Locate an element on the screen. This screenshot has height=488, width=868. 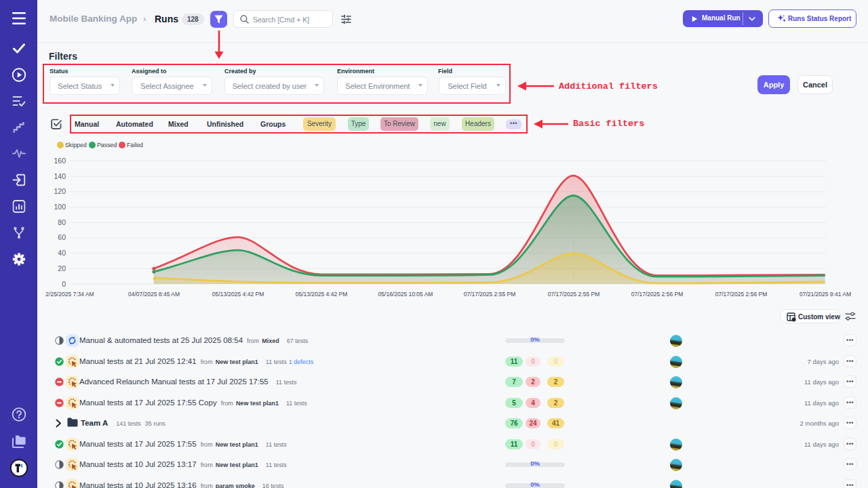
svg-text: 80 is located at coordinates (62, 222).